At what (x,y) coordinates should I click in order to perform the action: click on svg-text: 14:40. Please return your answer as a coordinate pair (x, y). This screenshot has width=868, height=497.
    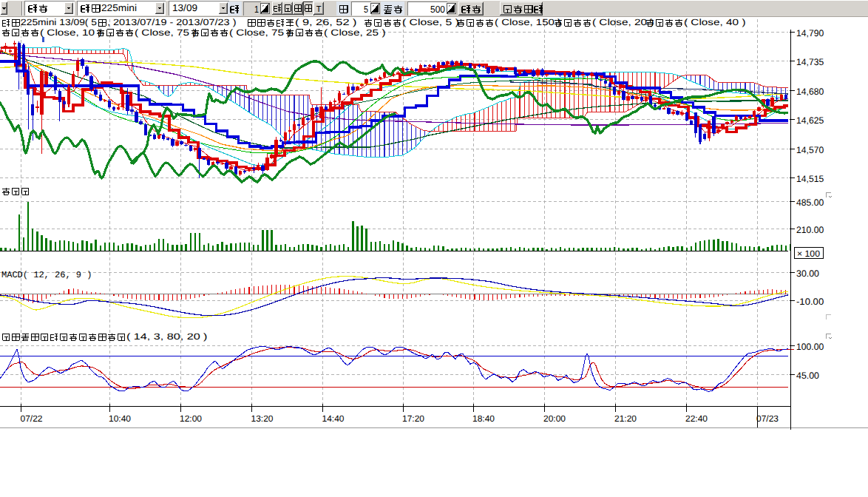
    Looking at the image, I should click on (333, 419).